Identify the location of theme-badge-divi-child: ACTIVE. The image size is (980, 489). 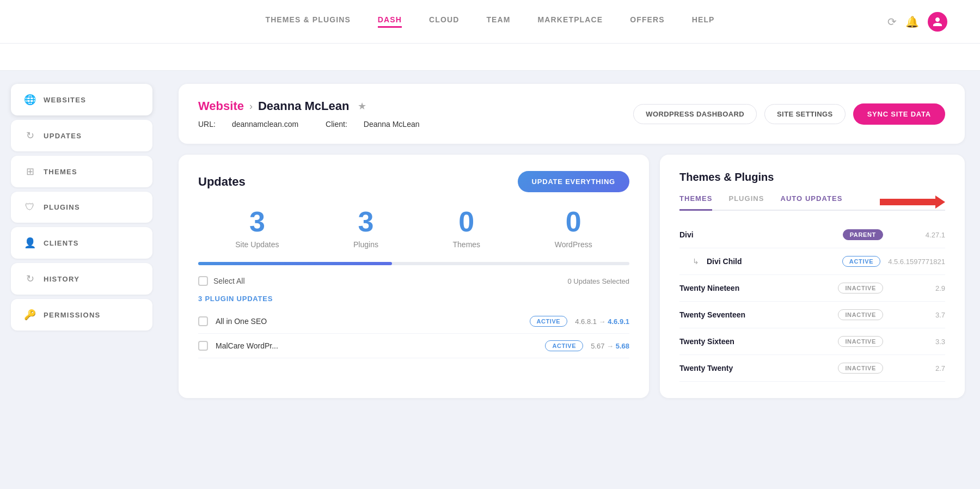
(861, 261).